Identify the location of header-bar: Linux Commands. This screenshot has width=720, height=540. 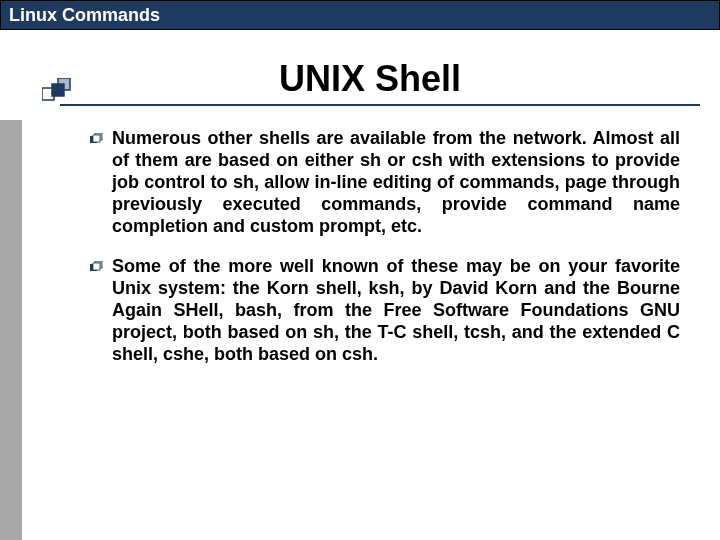
(360, 15).